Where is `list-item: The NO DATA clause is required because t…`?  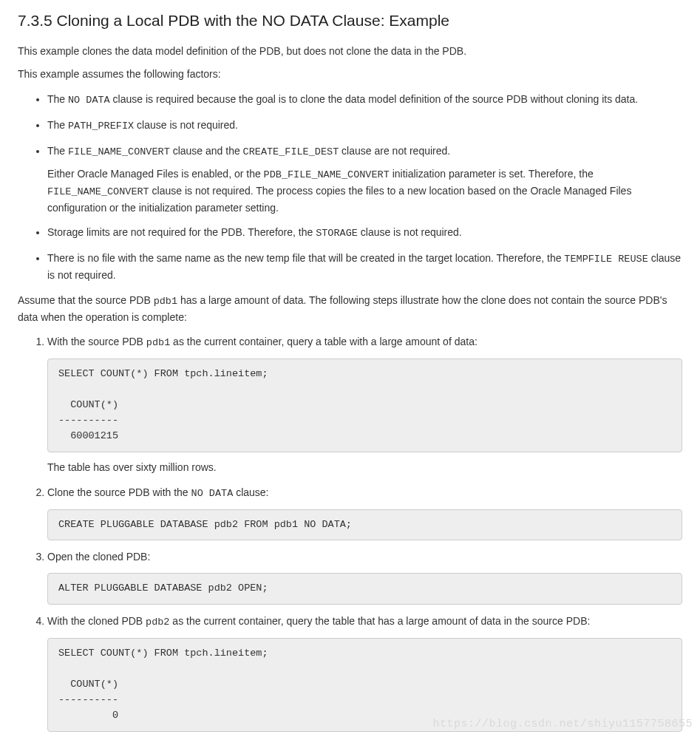 list-item: The NO DATA clause is required because t… is located at coordinates (365, 101).